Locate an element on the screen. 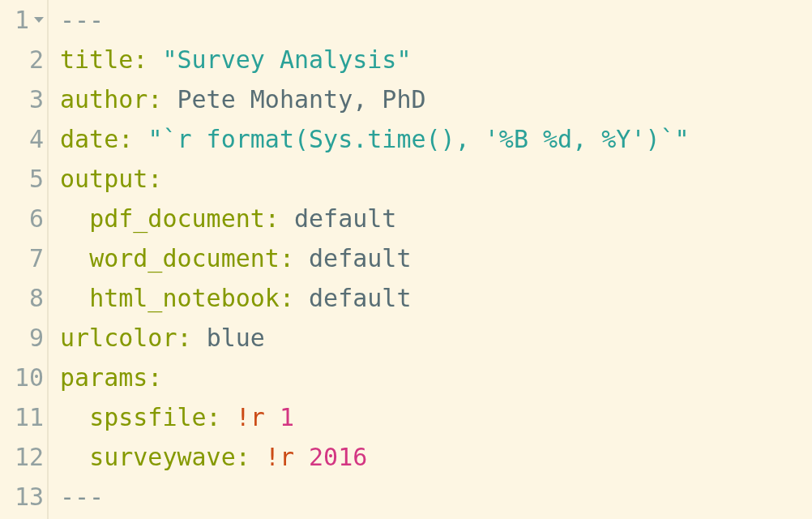  code-line: spssfile: !r 1 is located at coordinates (436, 417).